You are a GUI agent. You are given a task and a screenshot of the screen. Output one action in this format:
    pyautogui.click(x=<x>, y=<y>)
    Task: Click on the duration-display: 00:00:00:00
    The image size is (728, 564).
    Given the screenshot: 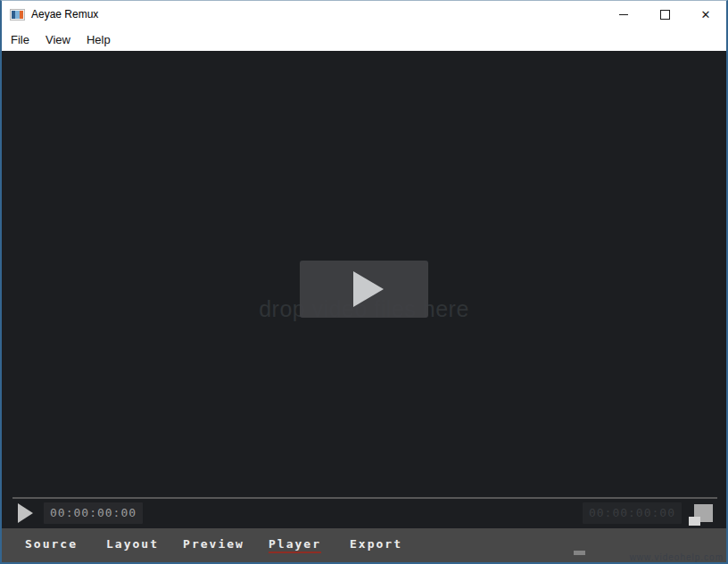 What is the action you would take?
    pyautogui.click(x=632, y=513)
    